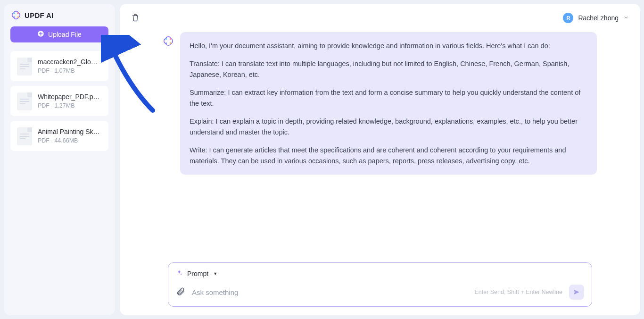  Describe the element at coordinates (215, 274) in the screenshot. I see `caret-down-icon: ▼` at that location.